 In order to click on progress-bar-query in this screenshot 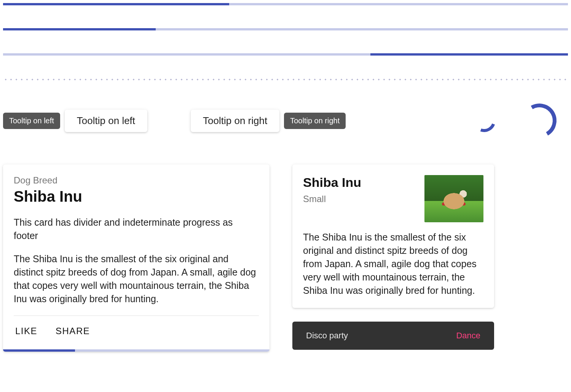, I will do `click(286, 54)`.